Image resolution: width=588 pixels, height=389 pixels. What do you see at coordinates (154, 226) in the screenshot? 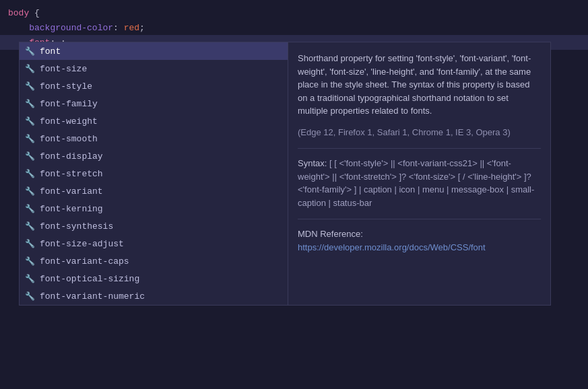
I see `autocomplete-item-font-synthesis: 🔧 font-synthesis` at bounding box center [154, 226].